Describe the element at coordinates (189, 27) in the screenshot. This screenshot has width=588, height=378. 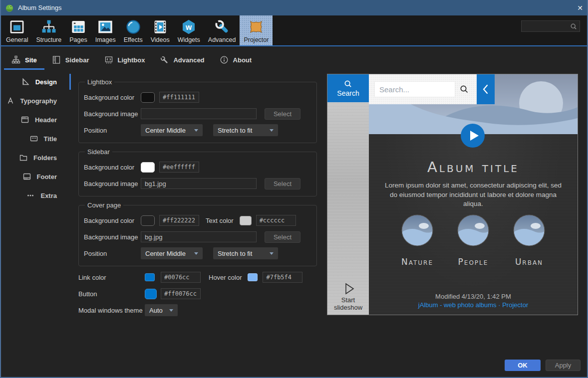
I see `svg-text: w` at that location.